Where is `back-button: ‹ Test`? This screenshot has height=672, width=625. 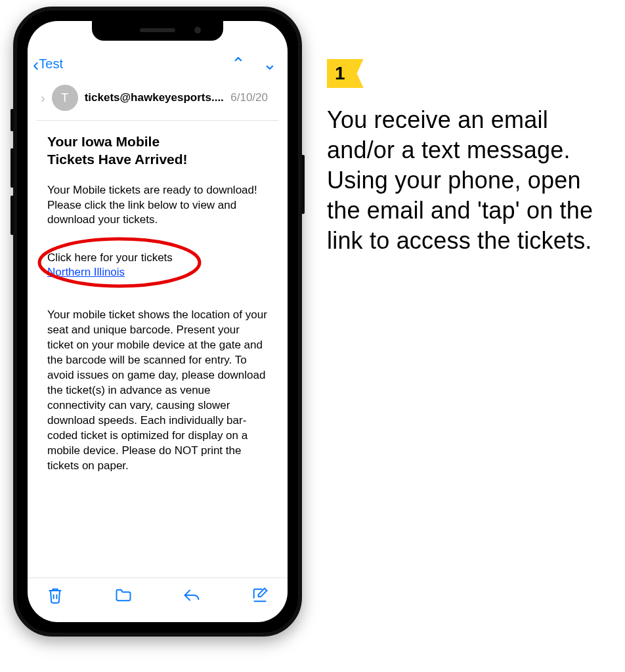
back-button: ‹ Test is located at coordinates (48, 64).